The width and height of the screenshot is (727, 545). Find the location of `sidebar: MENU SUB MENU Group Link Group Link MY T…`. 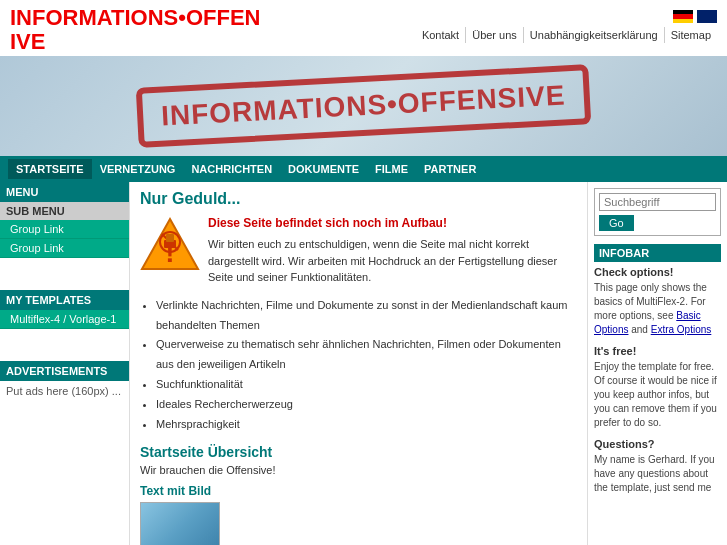

sidebar: MENU SUB MENU Group Link Group Link MY T… is located at coordinates (65, 364).